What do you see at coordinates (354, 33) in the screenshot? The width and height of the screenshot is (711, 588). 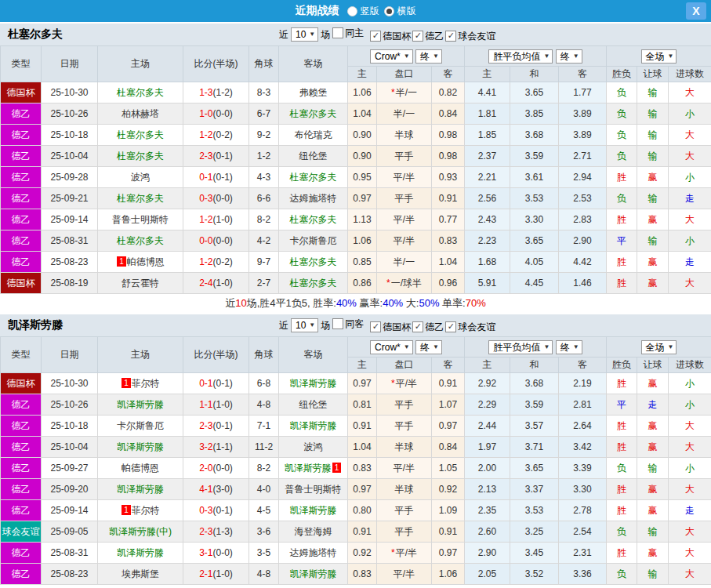 I see `checkbox-label: 同主` at bounding box center [354, 33].